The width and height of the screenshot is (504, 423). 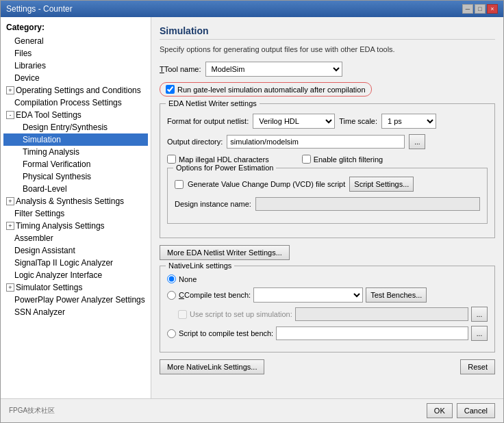 I want to click on tool-name-select: ModelSim, so click(x=274, y=69).